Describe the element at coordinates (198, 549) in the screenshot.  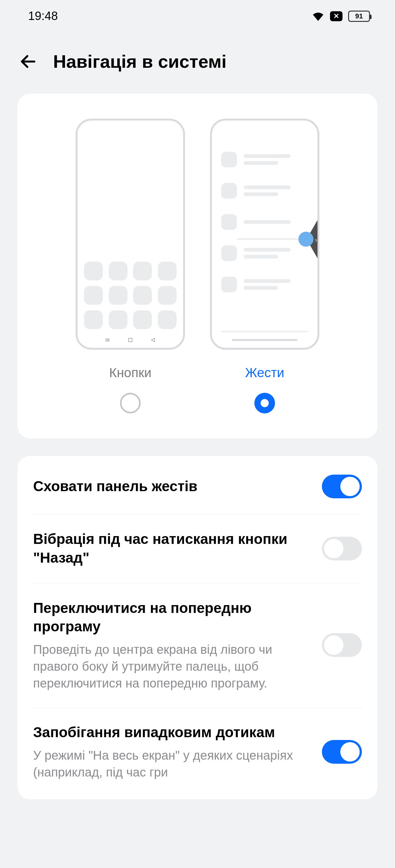
I see `setting-back-vibration: Вібрація під час натискання кнопки "Наза…` at that location.